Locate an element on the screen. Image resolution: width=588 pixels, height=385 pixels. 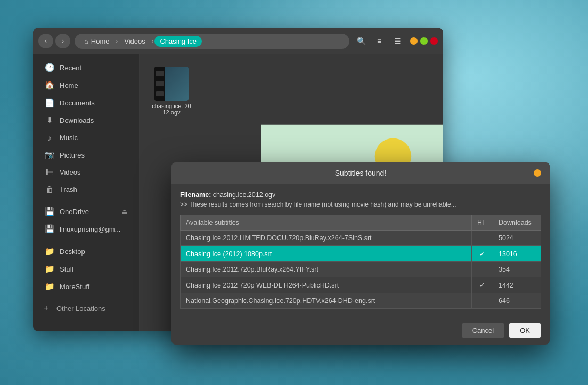
subtitle-name: National.Geographic.Chasing.Ice.720p.HDT… is located at coordinates (326, 301).